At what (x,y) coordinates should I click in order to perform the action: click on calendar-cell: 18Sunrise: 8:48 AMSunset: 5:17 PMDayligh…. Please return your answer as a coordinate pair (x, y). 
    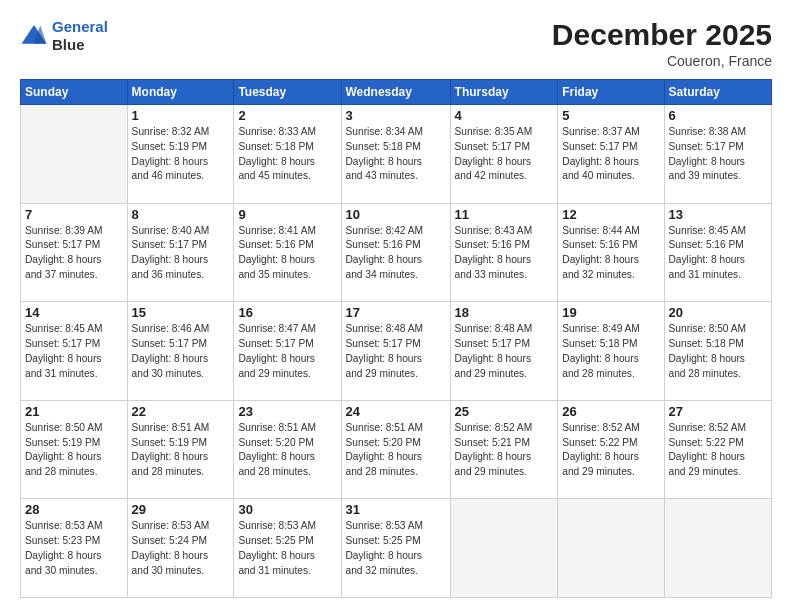
    Looking at the image, I should click on (504, 352).